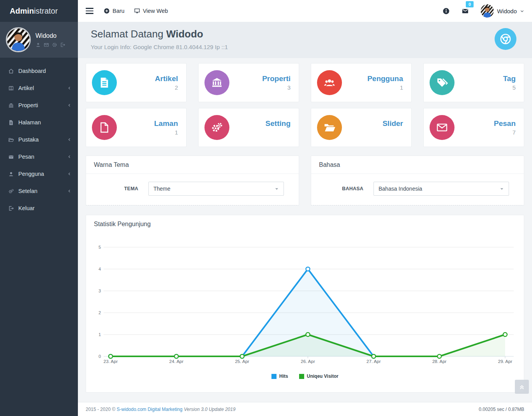  Describe the element at coordinates (39, 105) in the screenshot. I see `sidebar-item-properti: Properti` at that location.